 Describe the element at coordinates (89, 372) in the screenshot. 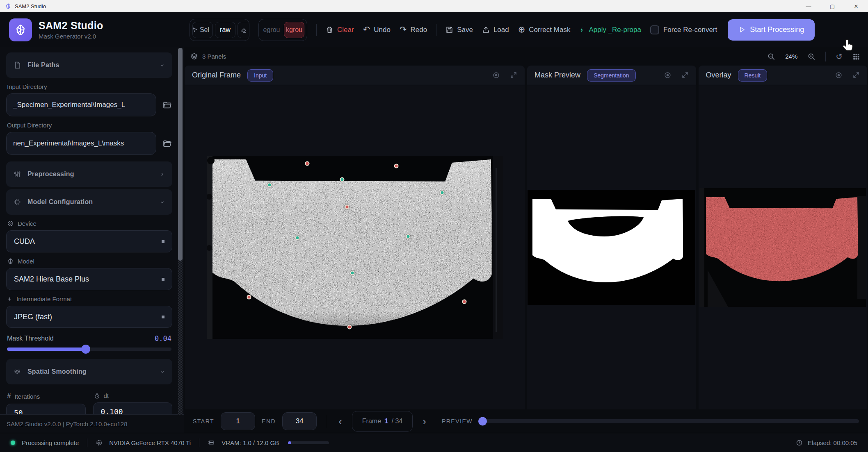

I see `section-spatial-smoothing: Spatial Smoothing` at that location.